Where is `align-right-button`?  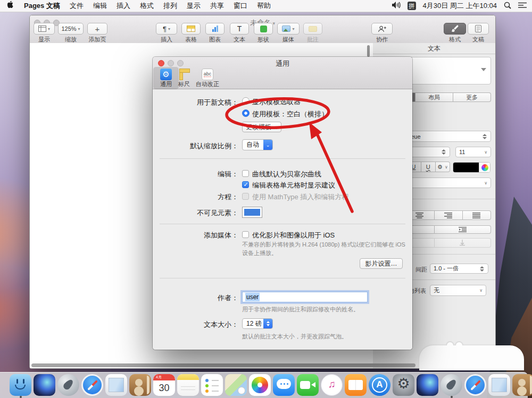
align-right-button is located at coordinates (449, 215).